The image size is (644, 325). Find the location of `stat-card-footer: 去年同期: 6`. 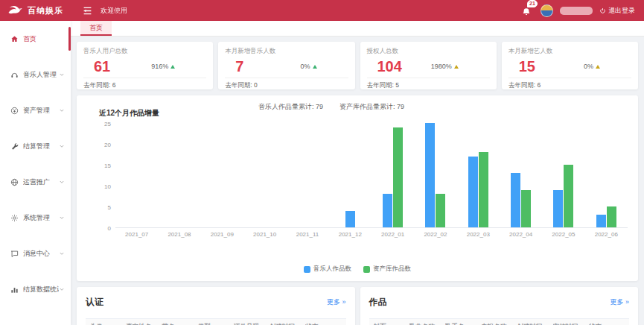

stat-card-footer: 去年同期: 6 is located at coordinates (144, 86).